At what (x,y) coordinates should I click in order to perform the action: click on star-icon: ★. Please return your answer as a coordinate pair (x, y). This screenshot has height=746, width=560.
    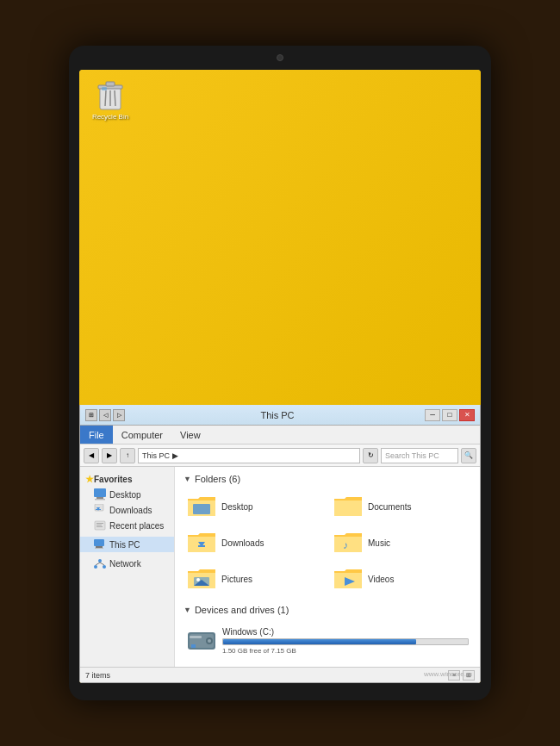
    Looking at the image, I should click on (90, 479).